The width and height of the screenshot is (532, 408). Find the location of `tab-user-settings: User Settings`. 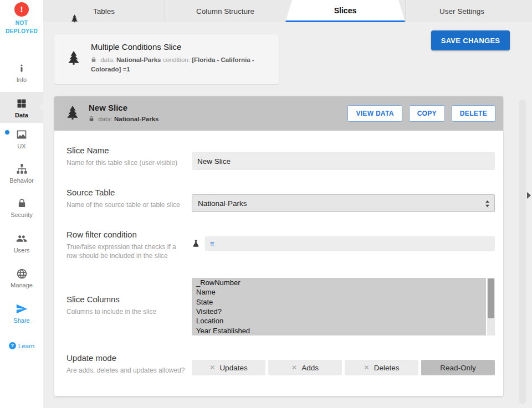

tab-user-settings: User Settings is located at coordinates (462, 11).